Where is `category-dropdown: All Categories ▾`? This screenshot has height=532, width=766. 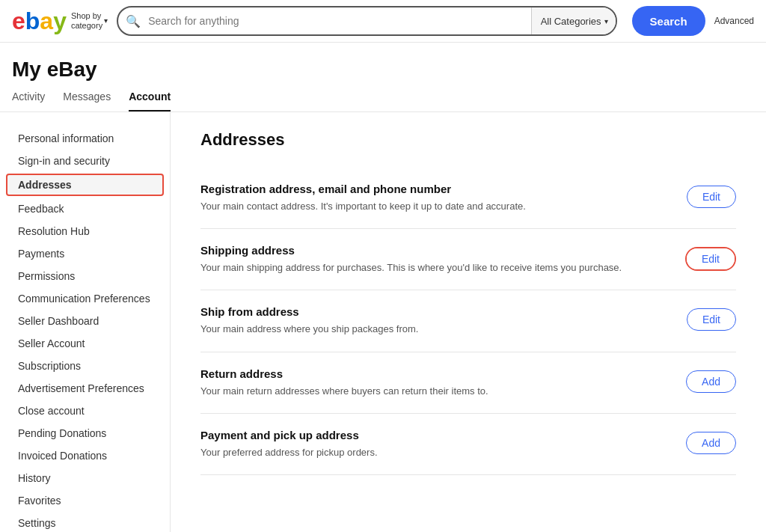
category-dropdown: All Categories ▾ is located at coordinates (573, 21).